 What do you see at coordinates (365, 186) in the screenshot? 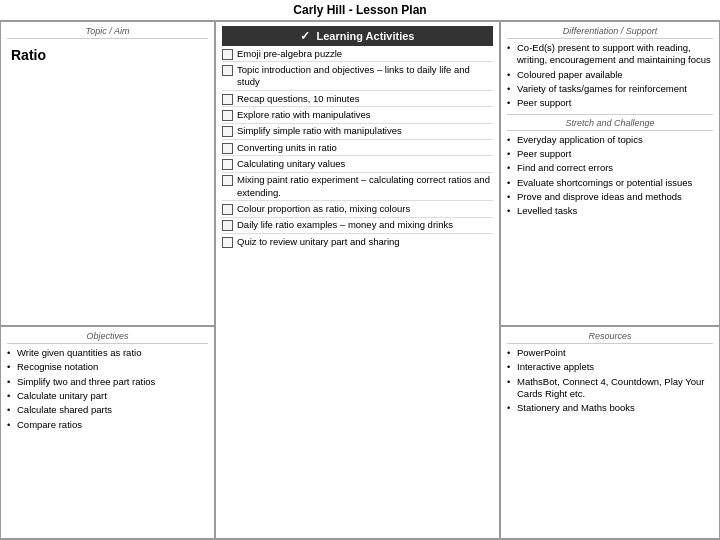
I see `activity-text: Mixing paint ratio experiment – calculat…` at bounding box center [365, 186].